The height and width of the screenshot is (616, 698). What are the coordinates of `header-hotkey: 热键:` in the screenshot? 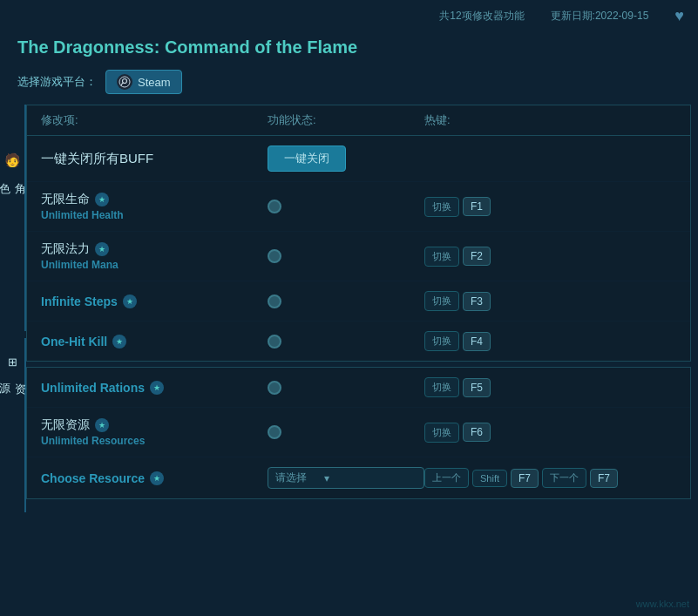 It's located at (551, 120).